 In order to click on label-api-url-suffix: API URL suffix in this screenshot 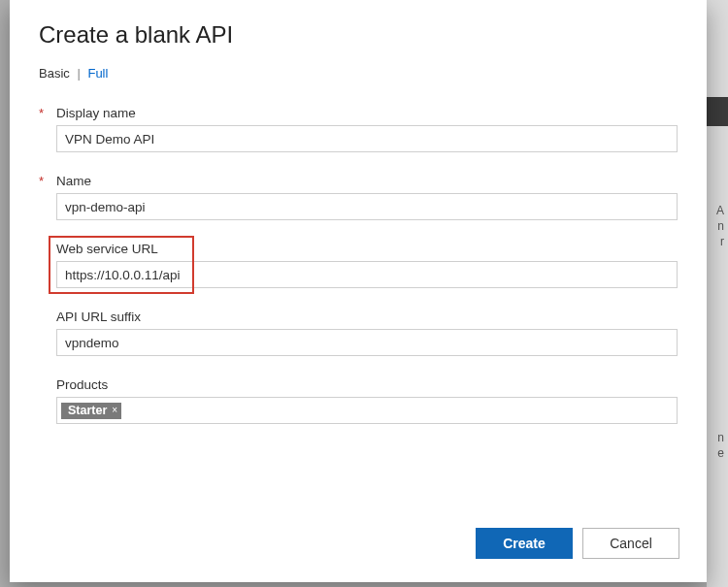, I will do `click(99, 316)`.